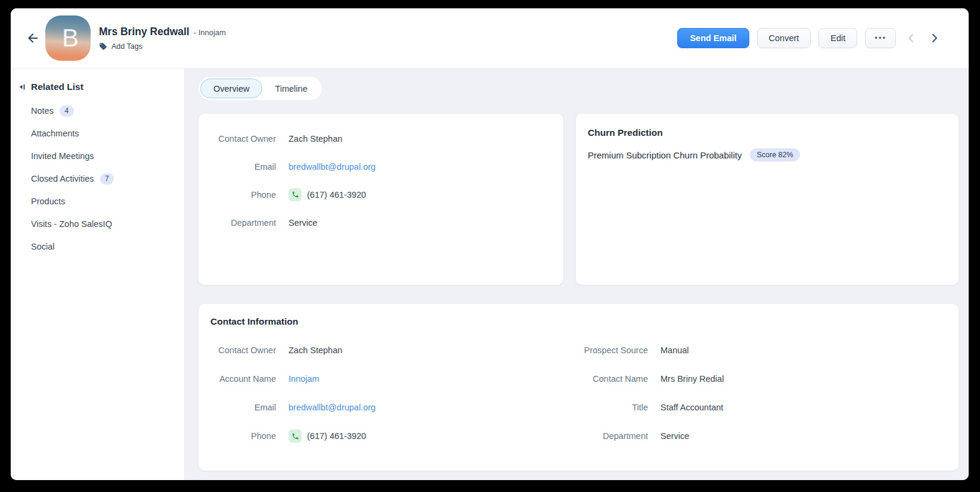 The width and height of the screenshot is (980, 492). I want to click on churn-prediction-card: Churn Prediction Premium Subcription Chu…, so click(767, 199).